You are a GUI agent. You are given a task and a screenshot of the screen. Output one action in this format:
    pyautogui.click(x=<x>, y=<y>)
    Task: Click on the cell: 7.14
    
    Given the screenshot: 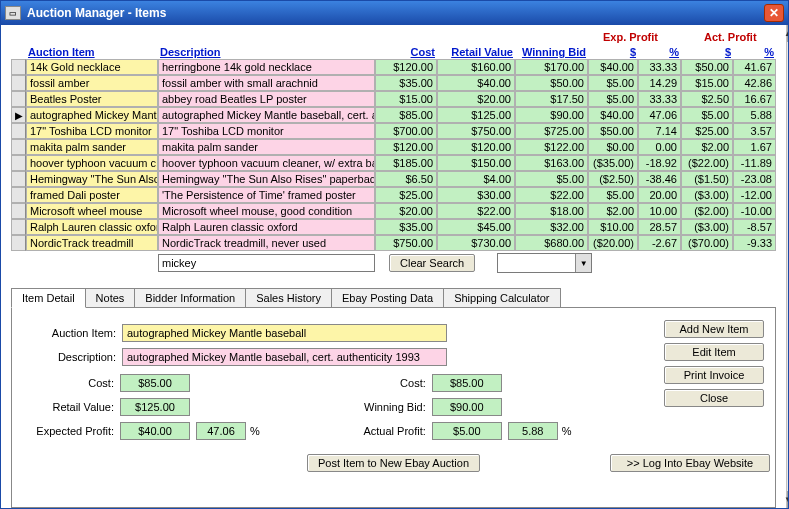 What is the action you would take?
    pyautogui.click(x=660, y=131)
    